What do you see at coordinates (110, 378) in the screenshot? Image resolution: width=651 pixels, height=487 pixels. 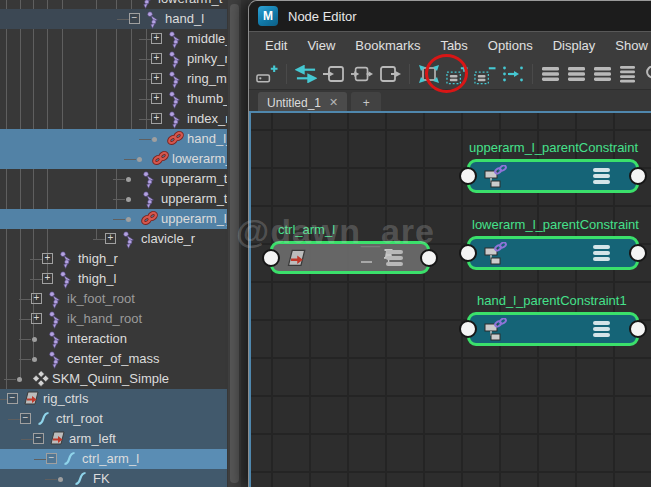 I see `outliner-row-label: SKM_Quinn_Simple` at bounding box center [110, 378].